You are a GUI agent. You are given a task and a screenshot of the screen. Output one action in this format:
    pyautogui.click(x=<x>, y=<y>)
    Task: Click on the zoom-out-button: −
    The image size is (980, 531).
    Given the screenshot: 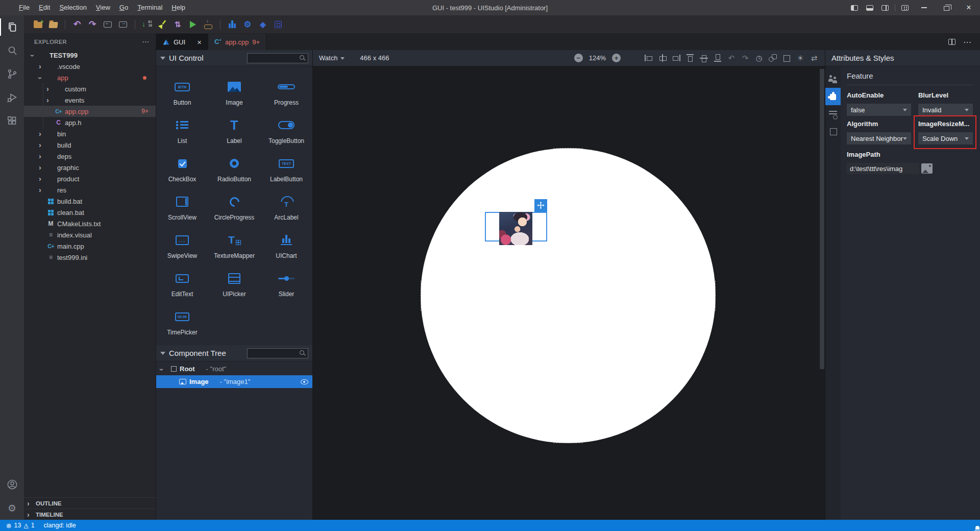 What is the action you would take?
    pyautogui.click(x=579, y=58)
    